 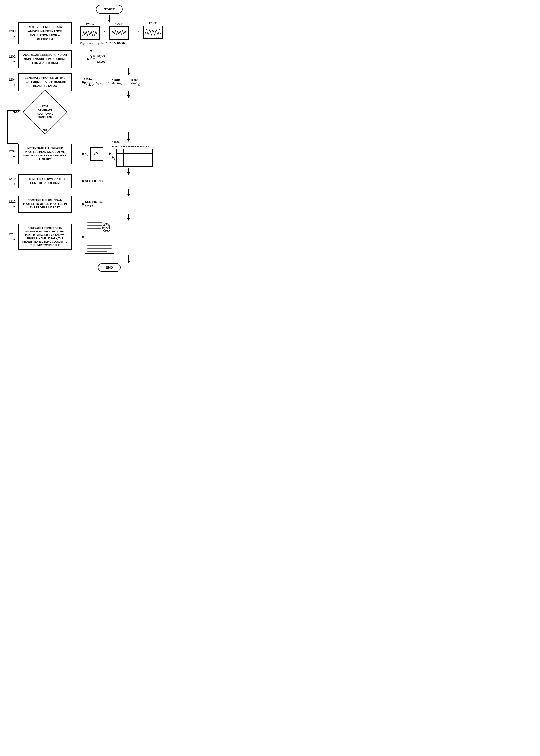 What do you see at coordinates (109, 112) in the screenshot?
I see `row-1206: YES 1206 GENERATE ADDITIONAL PROFILES? N…` at bounding box center [109, 112].